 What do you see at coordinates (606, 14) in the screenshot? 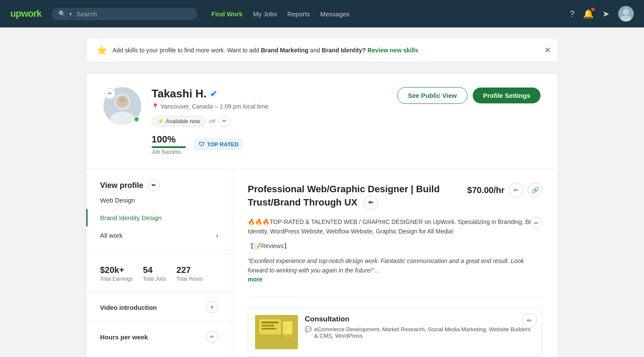
I see `cursor-icon: ➤` at bounding box center [606, 14].